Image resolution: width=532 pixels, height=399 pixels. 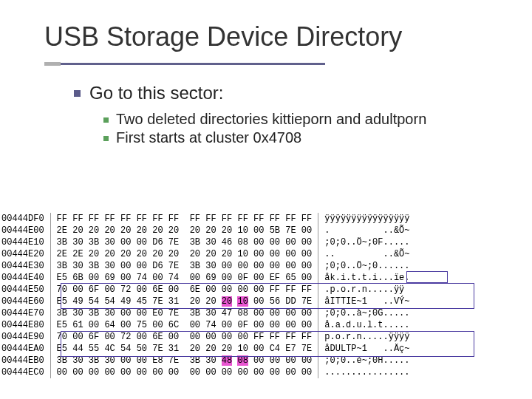 I want to click on hex-offset: 00444E60, so click(x=26, y=301).